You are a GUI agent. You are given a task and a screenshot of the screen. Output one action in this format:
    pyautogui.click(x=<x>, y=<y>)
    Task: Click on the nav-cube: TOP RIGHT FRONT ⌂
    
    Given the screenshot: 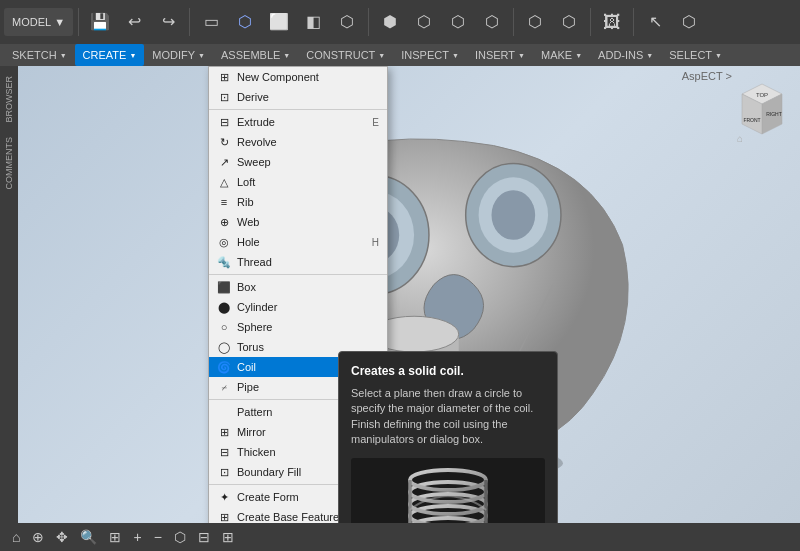 What is the action you would take?
    pyautogui.click(x=762, y=104)
    